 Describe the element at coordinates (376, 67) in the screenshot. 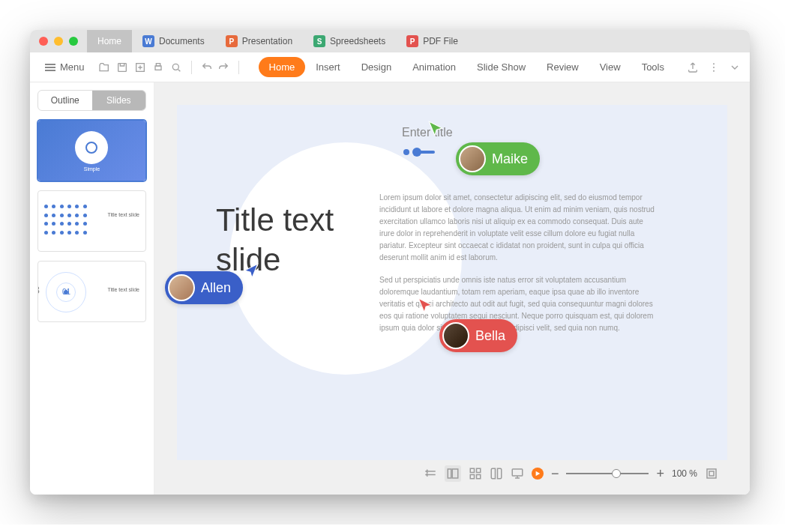

I see `ribbon-design: Design` at that location.